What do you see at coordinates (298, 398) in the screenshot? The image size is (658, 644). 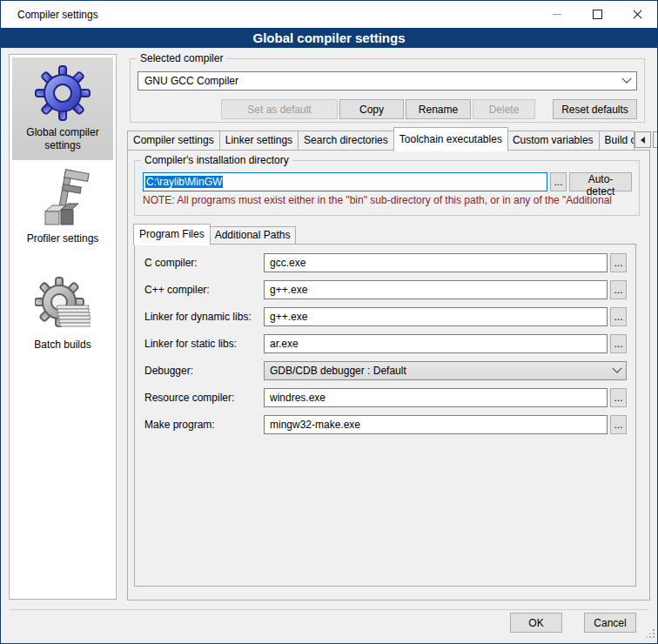 I see `field-value: windres.exe` at bounding box center [298, 398].